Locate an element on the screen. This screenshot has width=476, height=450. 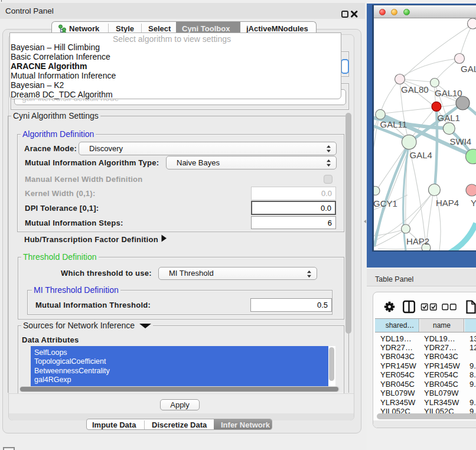
svg-text: GAL10 is located at coordinates (449, 93).